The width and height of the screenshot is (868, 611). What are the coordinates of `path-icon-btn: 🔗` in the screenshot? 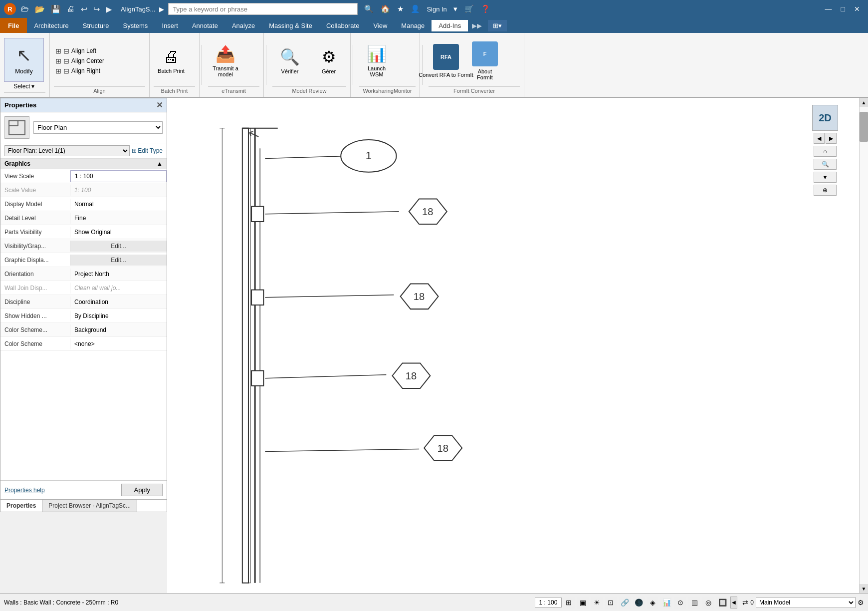 It's located at (625, 603).